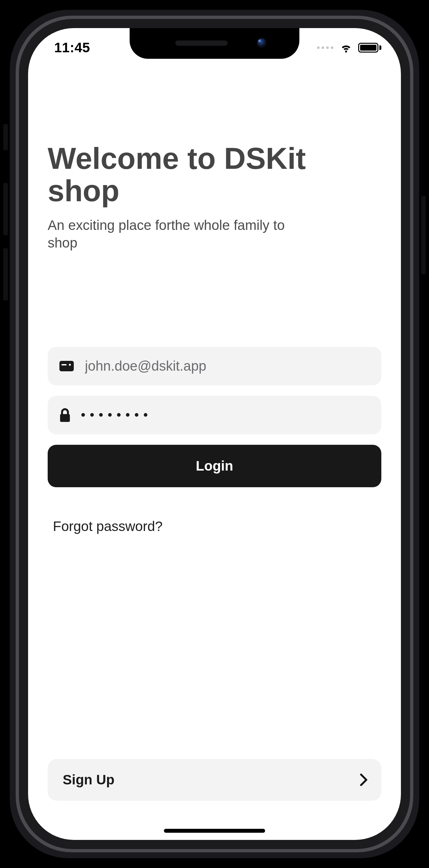 The image size is (429, 868). Describe the element at coordinates (325, 48) in the screenshot. I see `cellular-dots-icon` at that location.